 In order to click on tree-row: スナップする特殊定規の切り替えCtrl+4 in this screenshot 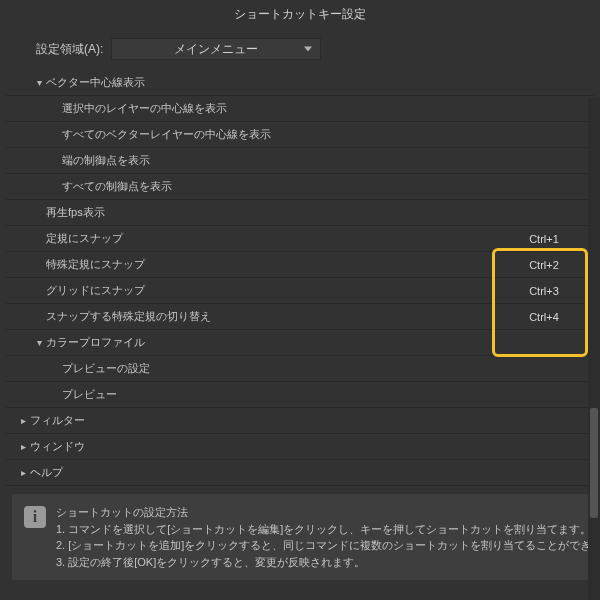, I will do `click(300, 317)`.